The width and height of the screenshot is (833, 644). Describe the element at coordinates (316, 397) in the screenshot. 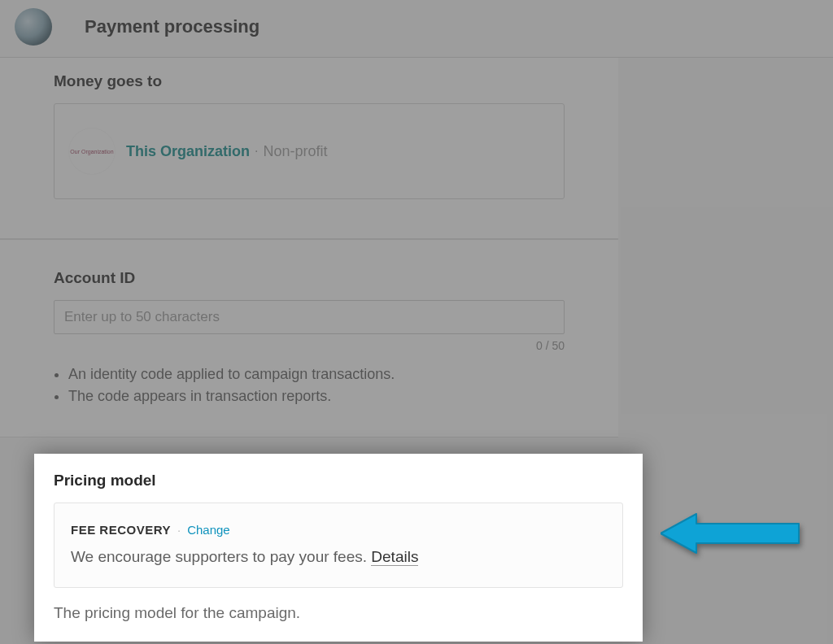

I see `list-item: The code appears in transaction reports.` at that location.